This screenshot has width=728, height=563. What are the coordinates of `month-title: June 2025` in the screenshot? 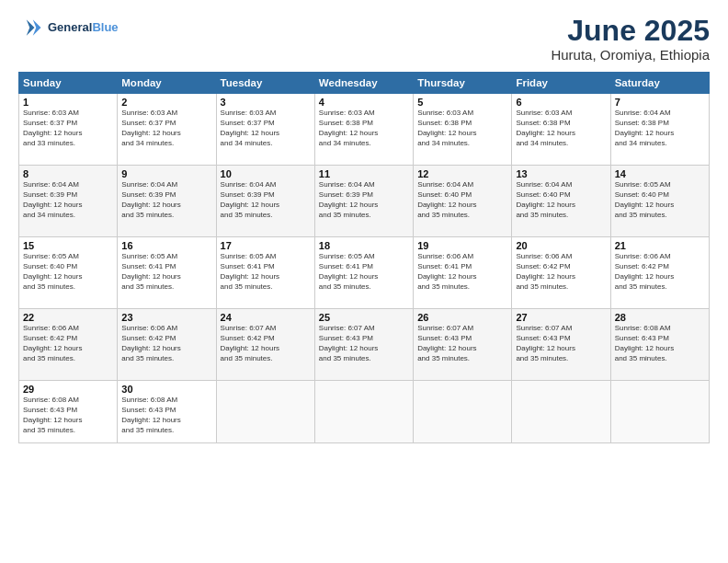 It's located at (631, 31).